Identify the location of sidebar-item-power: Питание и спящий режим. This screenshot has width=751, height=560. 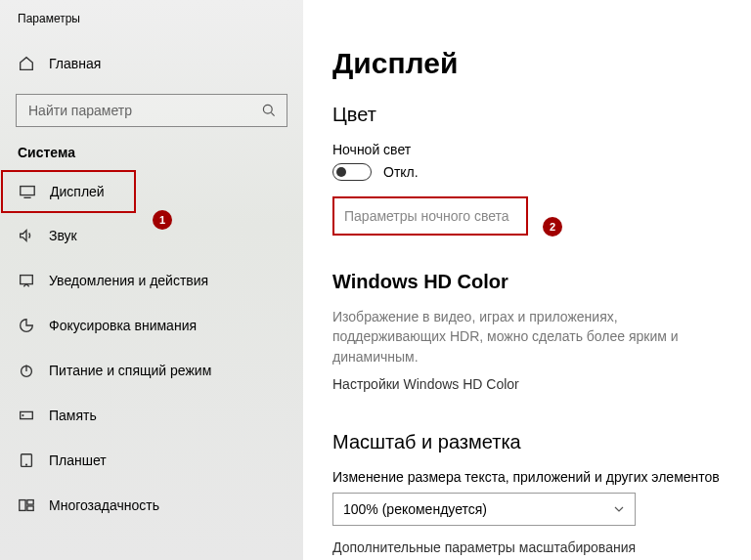
(152, 370).